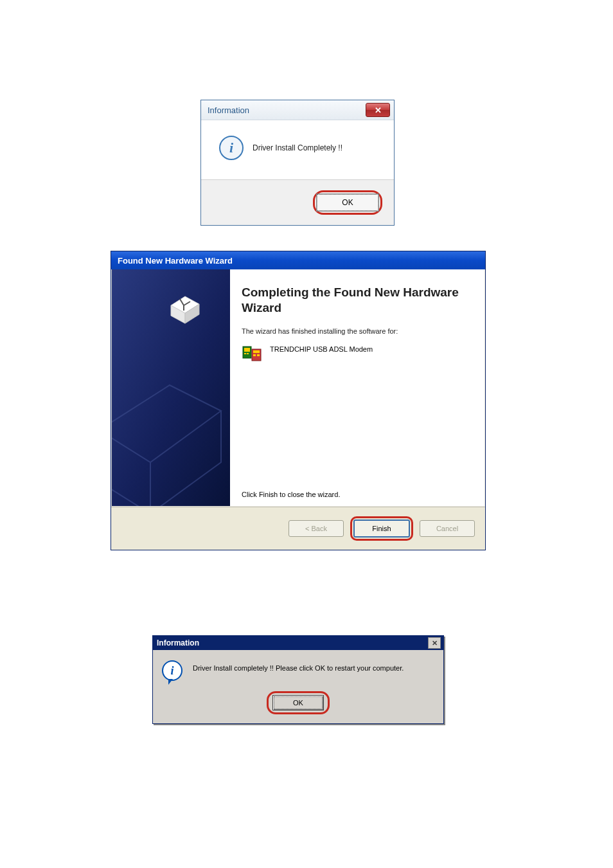 The width and height of the screenshot is (613, 868). Describe the element at coordinates (357, 388) in the screenshot. I see `wizard-content: Completing the Found New Hardware Wizard…` at that location.